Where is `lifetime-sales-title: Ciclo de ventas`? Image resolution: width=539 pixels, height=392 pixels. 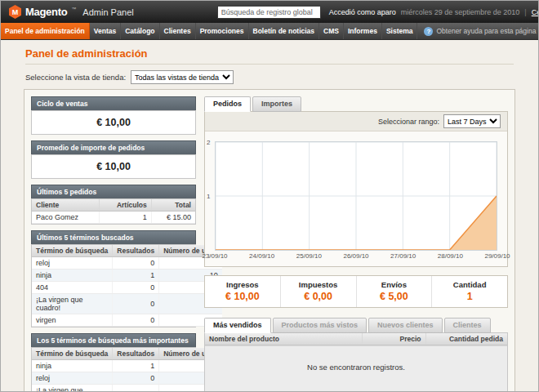 lifetime-sales-title: Ciclo de ventas is located at coordinates (114, 103).